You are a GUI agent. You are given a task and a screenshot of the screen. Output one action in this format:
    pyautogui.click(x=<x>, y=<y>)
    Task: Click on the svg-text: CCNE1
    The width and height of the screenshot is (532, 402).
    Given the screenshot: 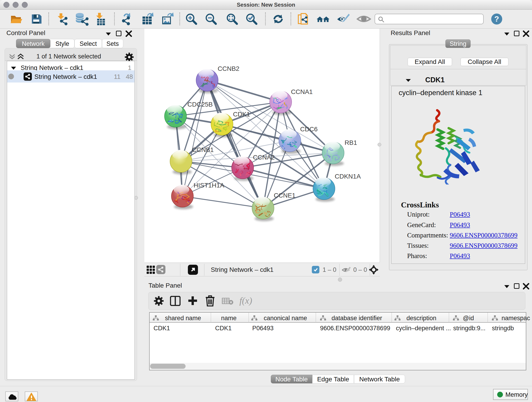 What is the action you would take?
    pyautogui.click(x=285, y=195)
    